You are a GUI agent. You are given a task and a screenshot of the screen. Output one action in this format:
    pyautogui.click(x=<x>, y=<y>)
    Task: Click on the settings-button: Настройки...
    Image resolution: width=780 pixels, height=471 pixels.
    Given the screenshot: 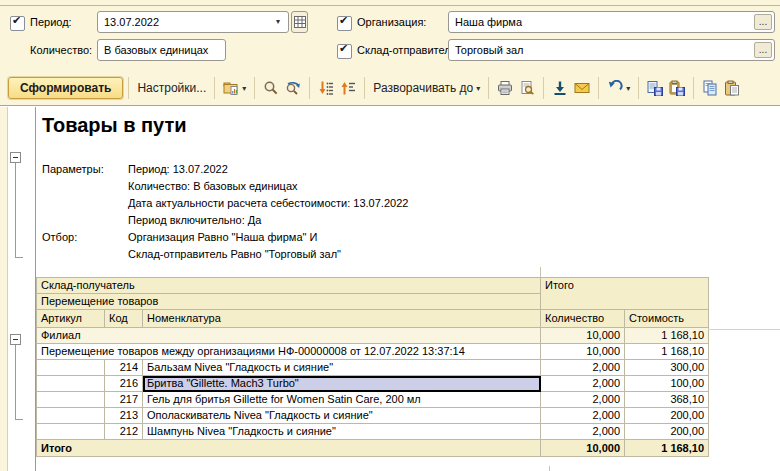 What is the action you would take?
    pyautogui.click(x=172, y=88)
    